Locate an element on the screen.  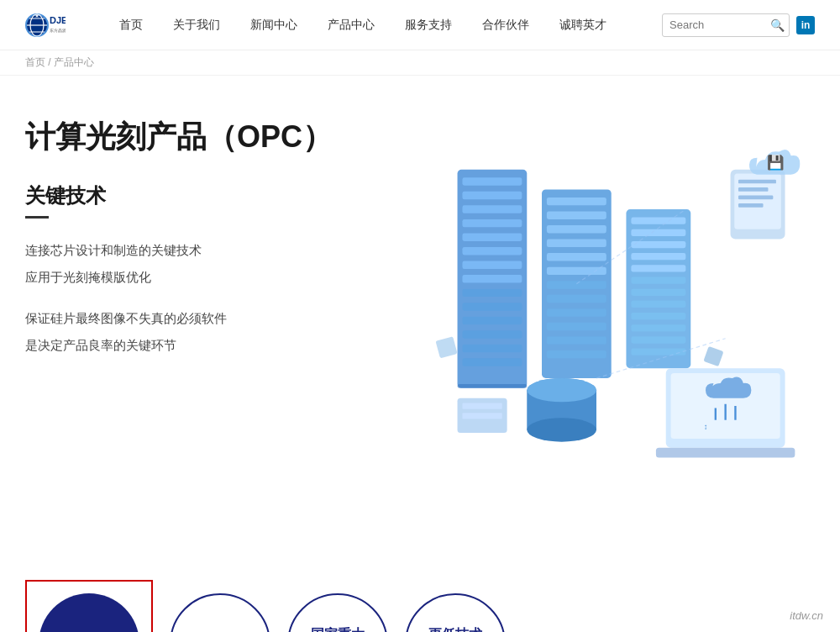
feature-item-3-wrapper: 国家重大 专项支持 is located at coordinates (338, 613).